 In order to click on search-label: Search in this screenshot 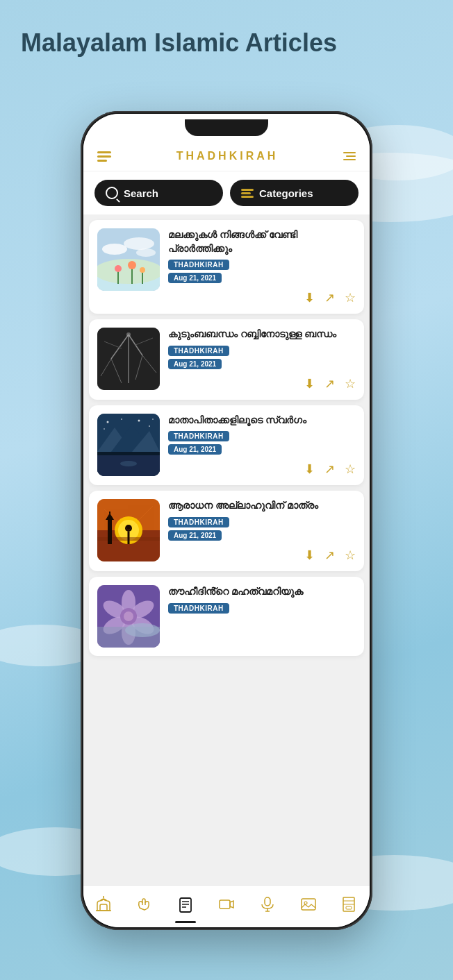, I will do `click(141, 193)`.